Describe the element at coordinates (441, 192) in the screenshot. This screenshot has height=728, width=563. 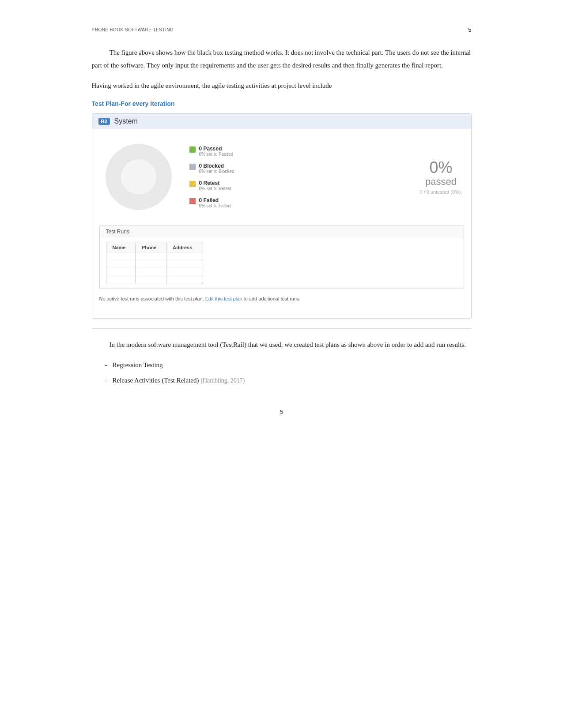
I see `pass-sub: 0 / 0 untested (0%).` at that location.